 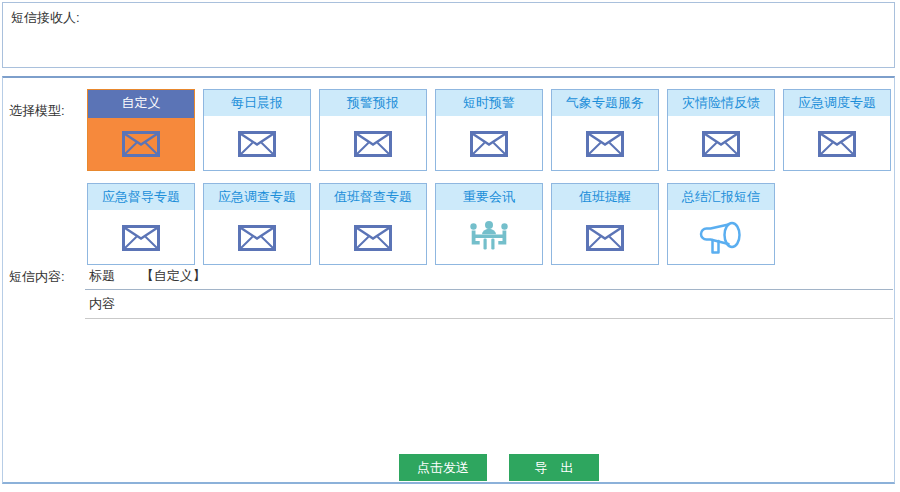 I want to click on template-card-disaster-feedback: 灾情险情反馈, so click(x=721, y=130).